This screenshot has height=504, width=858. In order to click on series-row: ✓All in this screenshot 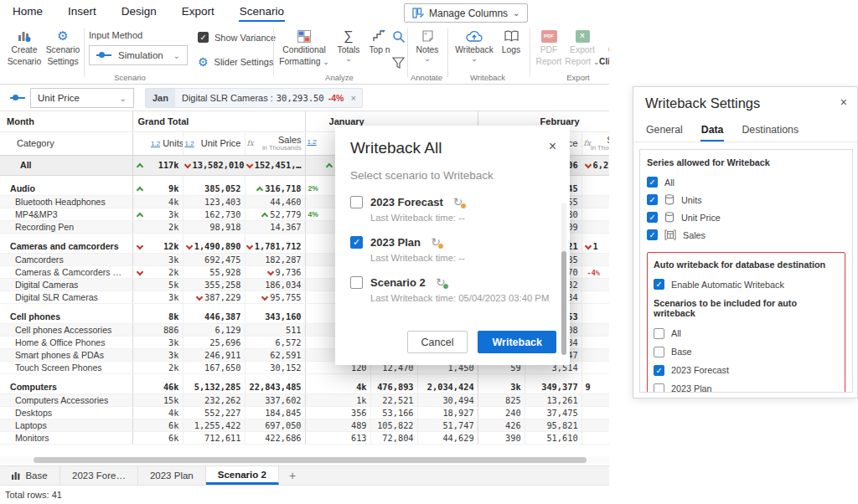, I will do `click(746, 183)`.